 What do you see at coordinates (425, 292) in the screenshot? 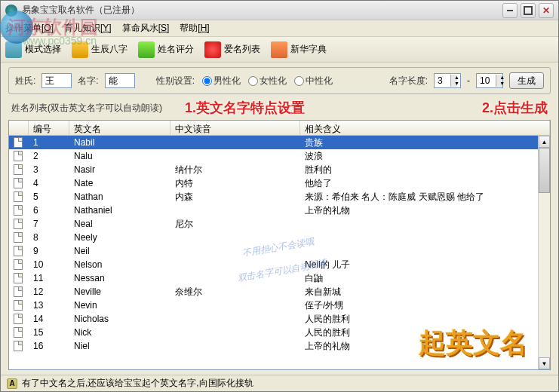
I see `cell-meaning: 来自新城` at bounding box center [425, 292].